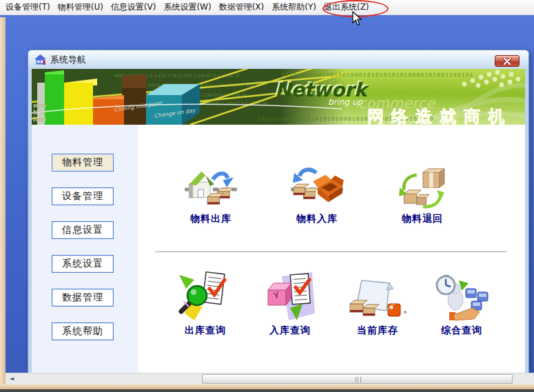 The image size is (534, 392). I want to click on shortcut-label: 综合查询, so click(462, 331).